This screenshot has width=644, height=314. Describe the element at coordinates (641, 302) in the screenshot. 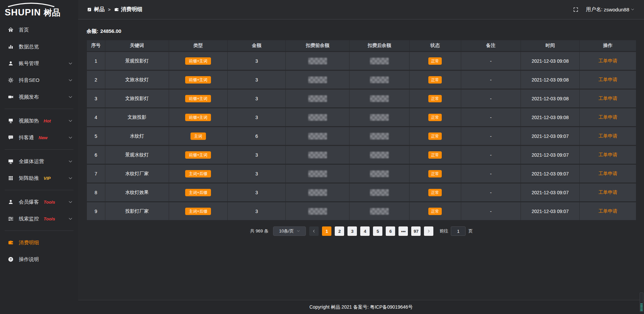

I see `scroll-indicator` at that location.